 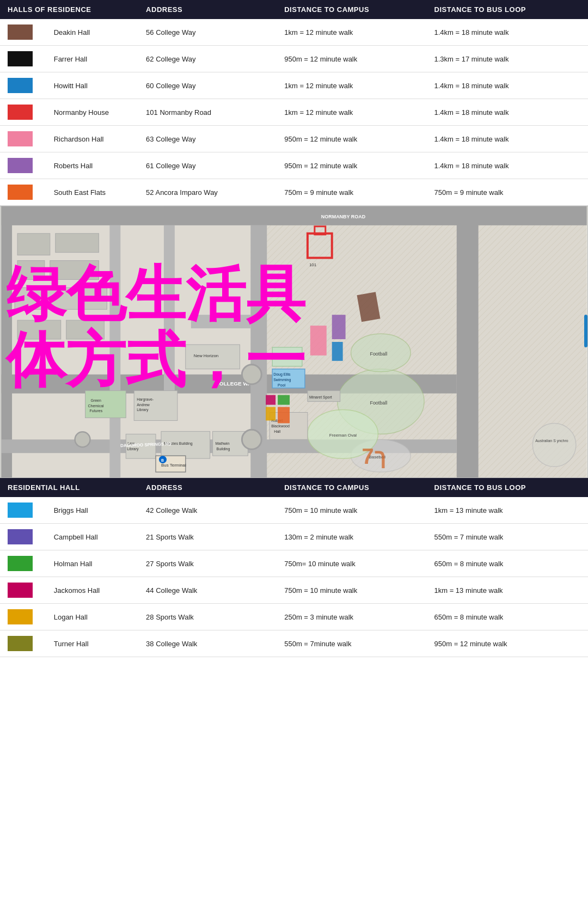 I want to click on col-header-halls: HALLS OF RESIDENCE, so click(x=69, y=10).